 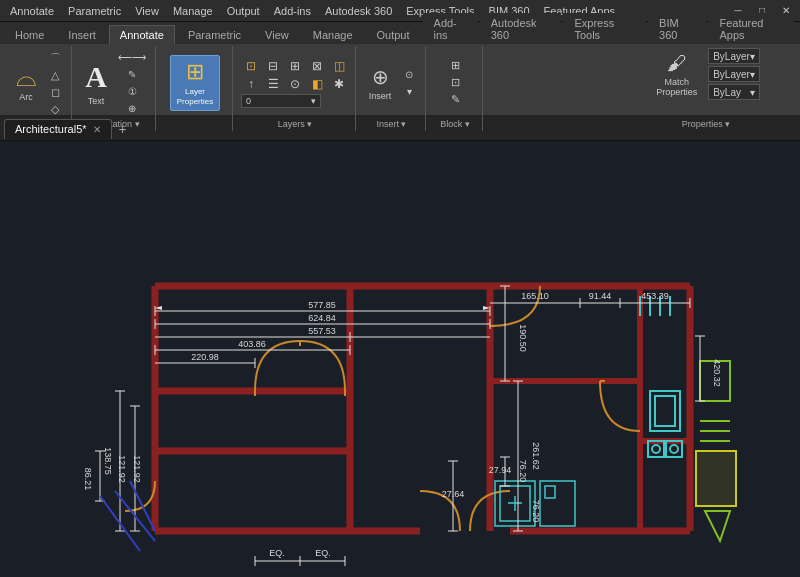 What do you see at coordinates (392, 88) in the screenshot?
I see `ribbon-group-insert: ⊕ Insert ⊙ ▾ Insert ▾` at bounding box center [392, 88].